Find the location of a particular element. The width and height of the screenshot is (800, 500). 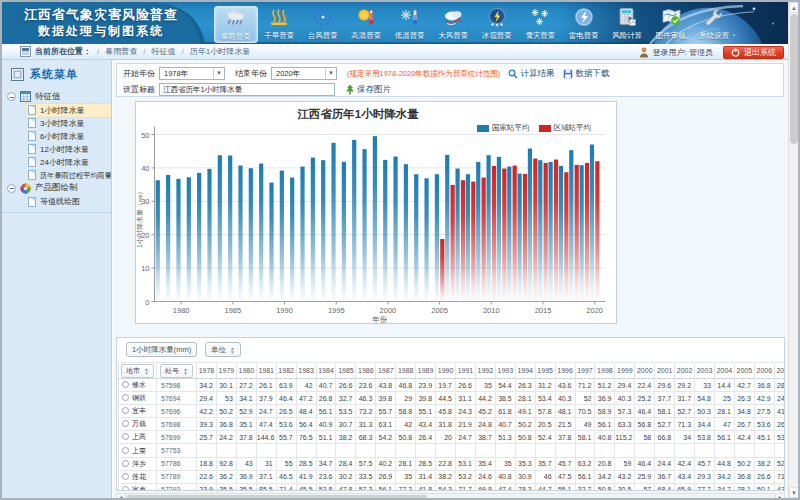

tree-item: 等值线绘图 is located at coordinates (68, 202).